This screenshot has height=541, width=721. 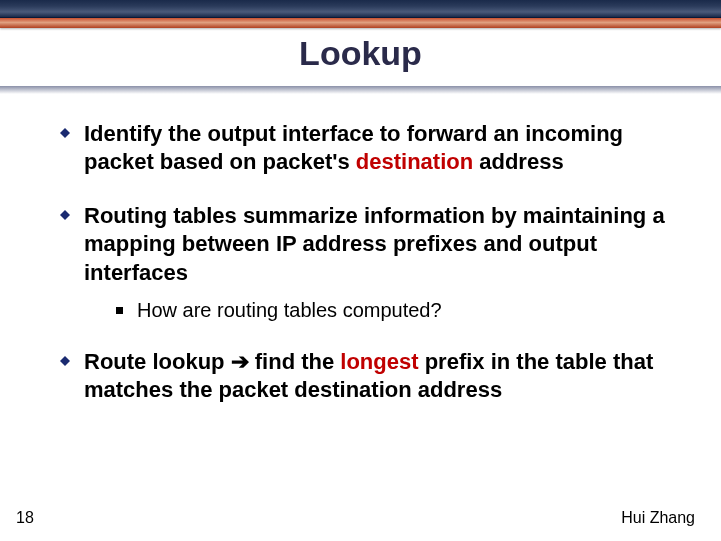 What do you see at coordinates (379, 362) in the screenshot?
I see `bullet-3-highlight: longest` at bounding box center [379, 362].